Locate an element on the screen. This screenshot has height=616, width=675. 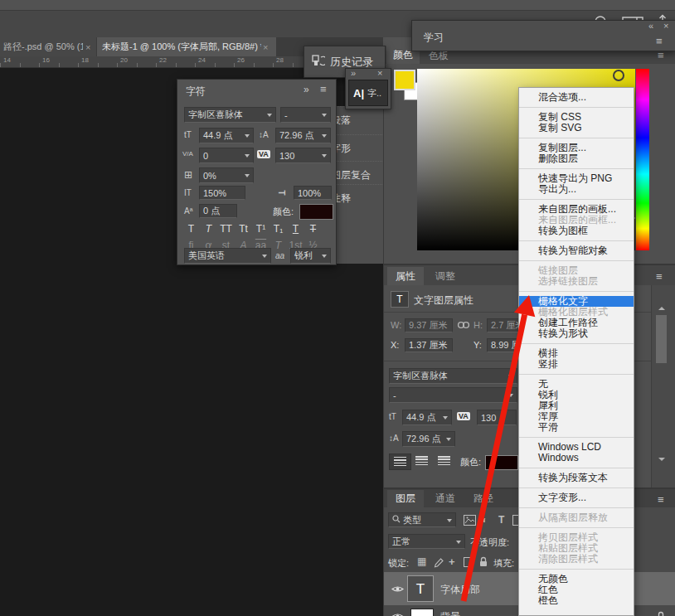
tab-adjustments: 调整 is located at coordinates (445, 276).